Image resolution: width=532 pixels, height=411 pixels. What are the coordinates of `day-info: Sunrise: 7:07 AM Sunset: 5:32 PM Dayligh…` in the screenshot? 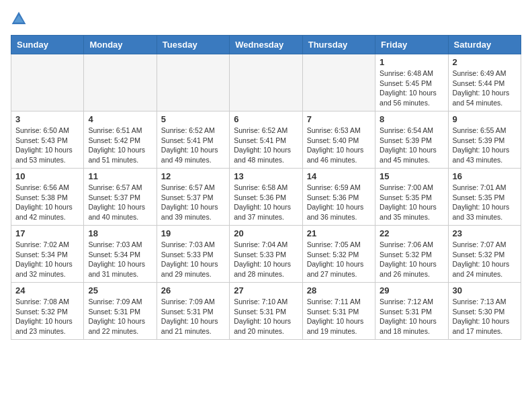 It's located at (485, 259).